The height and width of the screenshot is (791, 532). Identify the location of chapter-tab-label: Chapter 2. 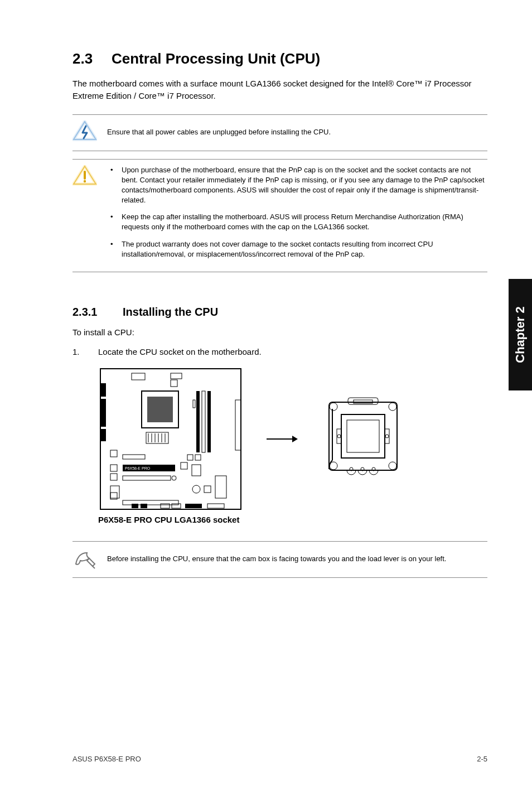
(520, 335).